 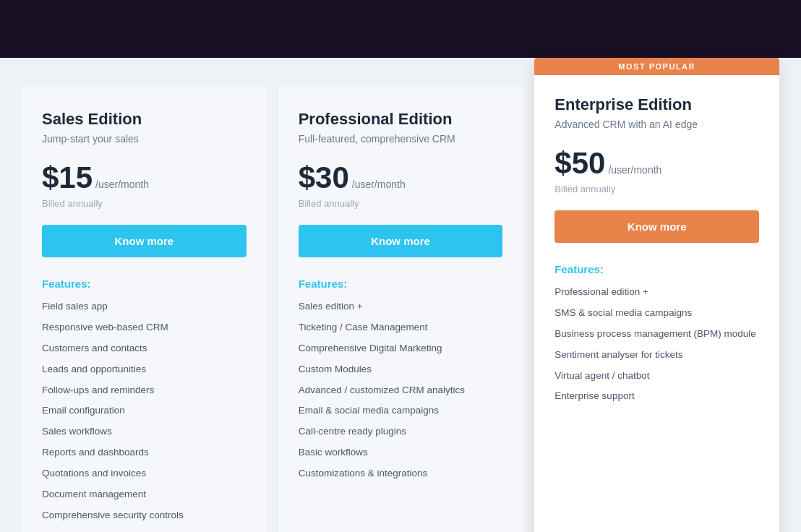 What do you see at coordinates (400, 283) in the screenshot?
I see `professional-features-label: Features:` at bounding box center [400, 283].